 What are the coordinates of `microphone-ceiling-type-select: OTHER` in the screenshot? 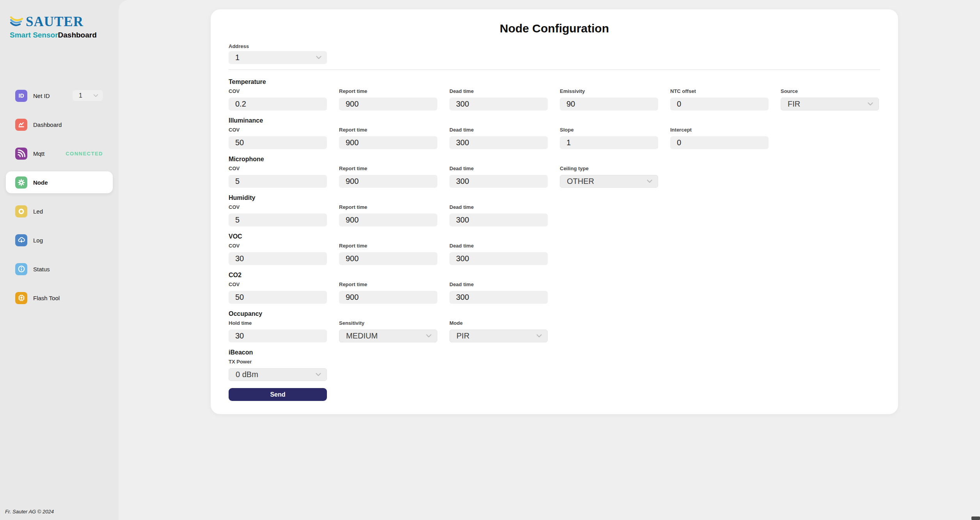 It's located at (609, 181).